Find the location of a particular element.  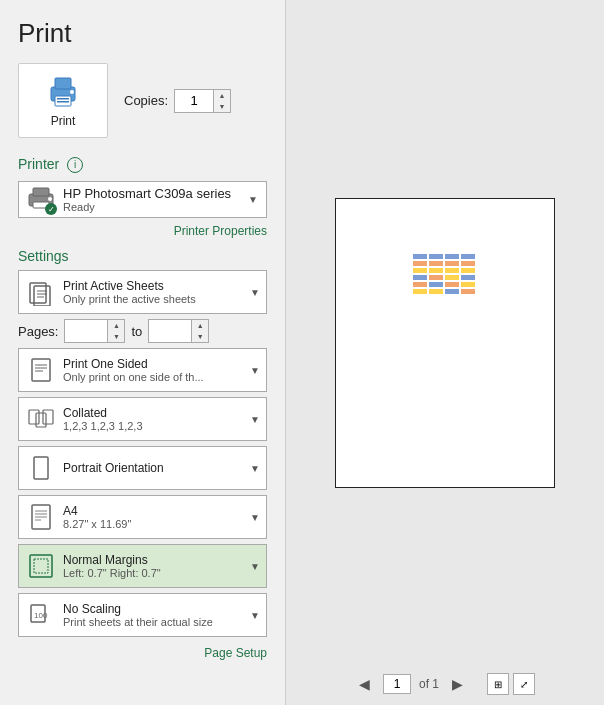

pages-from-wrapper: ▲ ▼ is located at coordinates (94, 331).